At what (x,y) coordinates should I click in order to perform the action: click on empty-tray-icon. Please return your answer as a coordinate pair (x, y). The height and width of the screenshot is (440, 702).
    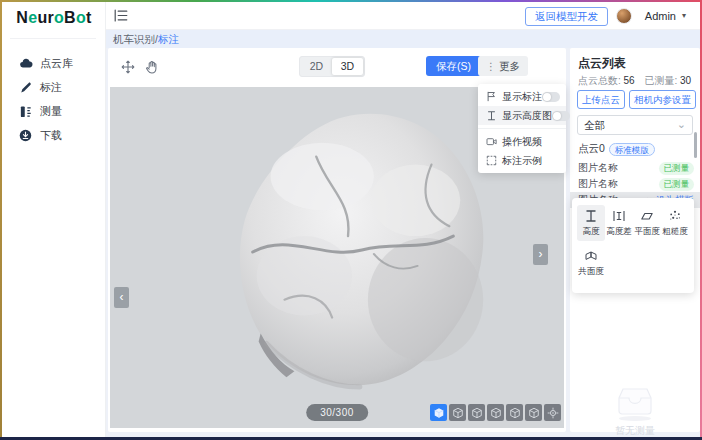
    Looking at the image, I should click on (635, 403).